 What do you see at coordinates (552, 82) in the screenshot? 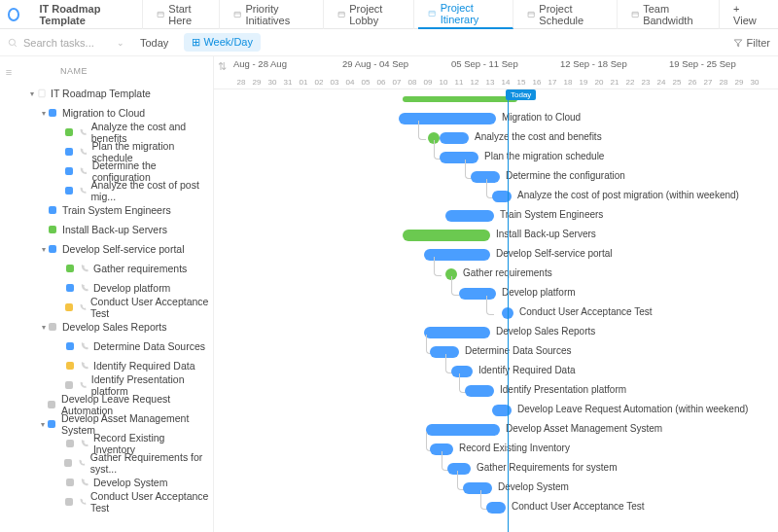
I see `day-label: 17` at bounding box center [552, 82].